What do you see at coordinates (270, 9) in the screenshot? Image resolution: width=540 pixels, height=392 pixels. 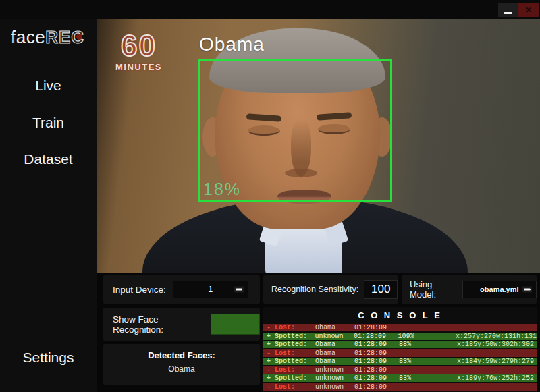 I see `title-bar: ✕` at bounding box center [270, 9].